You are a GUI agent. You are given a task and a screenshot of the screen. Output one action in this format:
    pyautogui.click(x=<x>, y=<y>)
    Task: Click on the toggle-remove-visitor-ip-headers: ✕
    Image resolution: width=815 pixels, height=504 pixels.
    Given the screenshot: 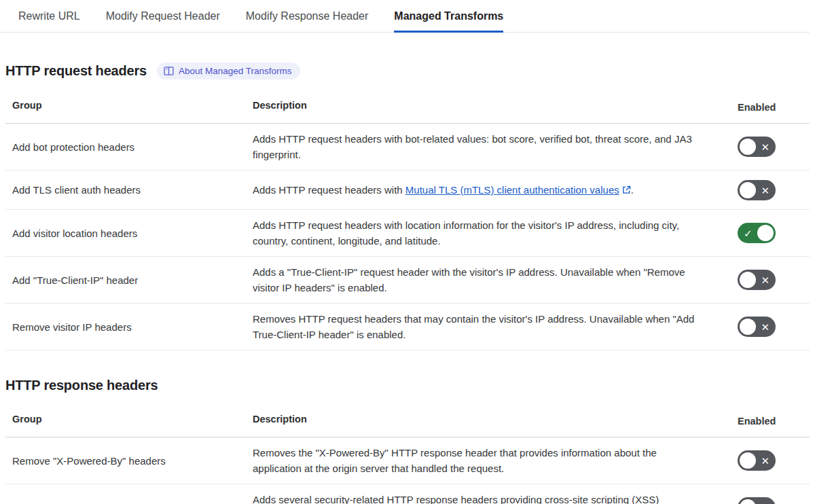 What is the action you would take?
    pyautogui.click(x=757, y=327)
    